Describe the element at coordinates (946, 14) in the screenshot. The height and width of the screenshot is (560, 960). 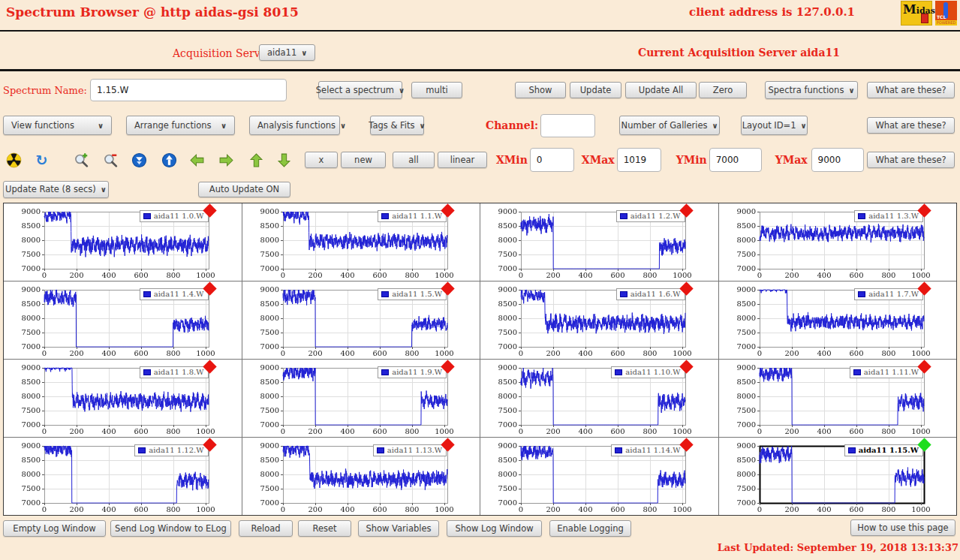
I see `tcl-powered-logo: TCL POWERED` at that location.